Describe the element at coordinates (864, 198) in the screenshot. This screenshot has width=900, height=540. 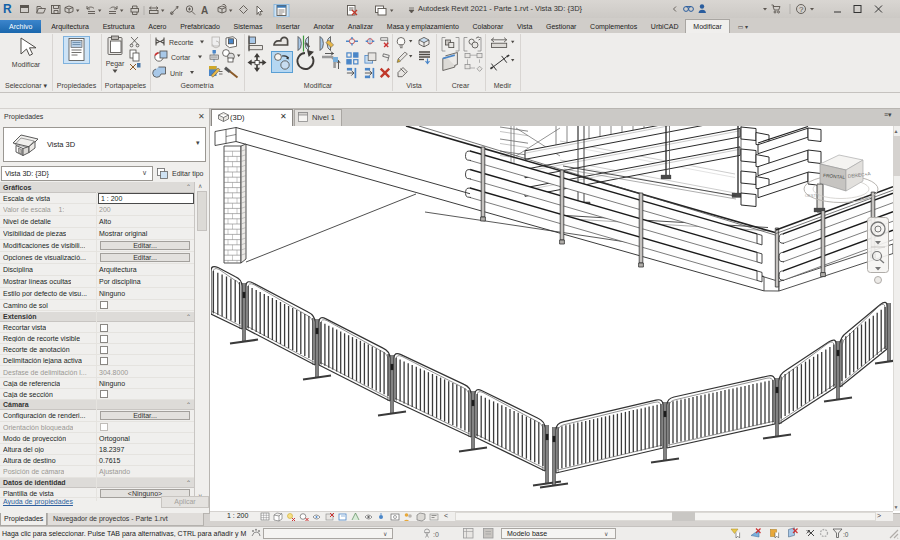
I see `svg-text: SUR` at that location.